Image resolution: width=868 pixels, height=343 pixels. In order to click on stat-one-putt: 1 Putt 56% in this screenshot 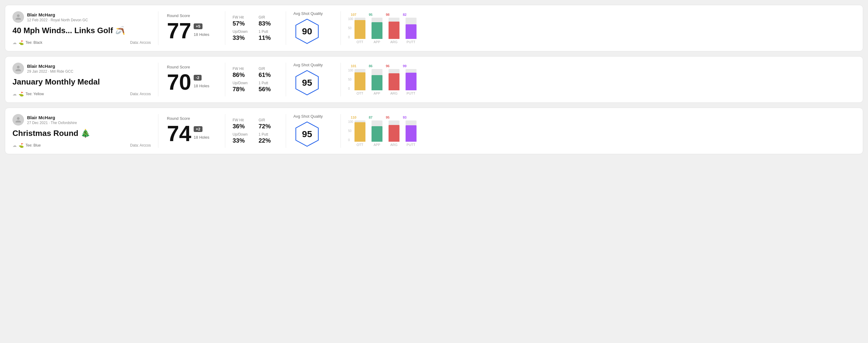, I will do `click(269, 87)`.